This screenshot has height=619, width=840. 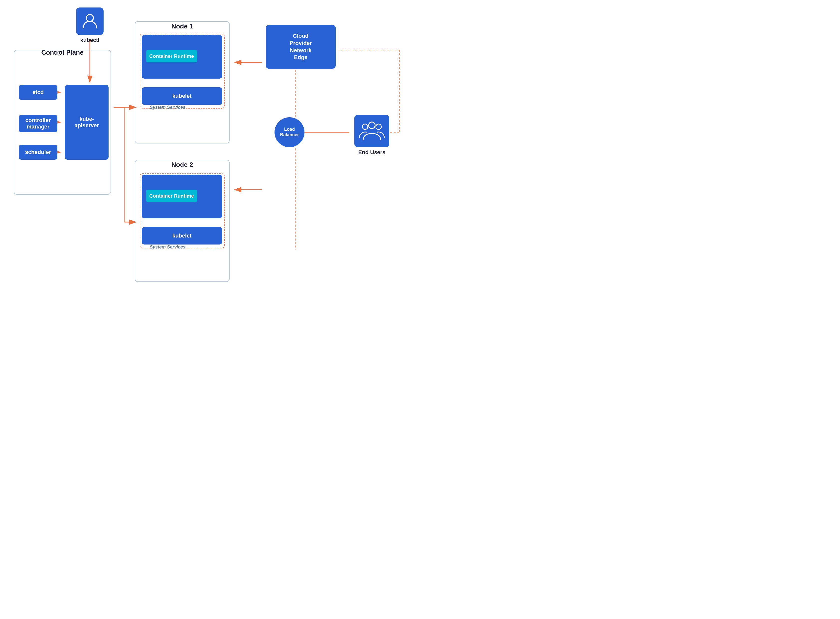 What do you see at coordinates (182, 165) in the screenshot?
I see `node2-label: Node 2` at bounding box center [182, 165].